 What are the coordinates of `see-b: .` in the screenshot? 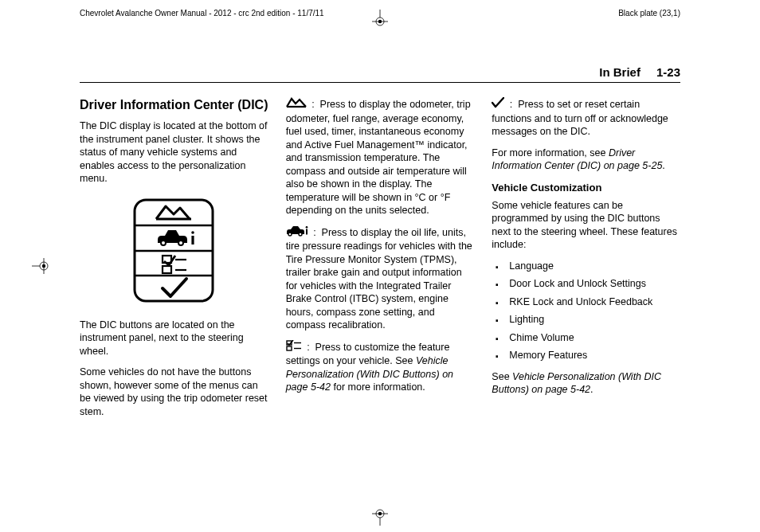 It's located at (591, 389).